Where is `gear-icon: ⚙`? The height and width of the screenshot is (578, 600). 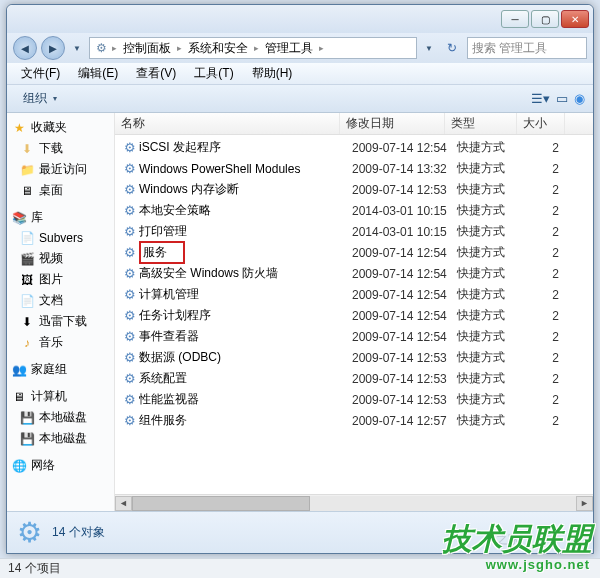
gear-icon: ⚙ is located at coordinates (30, 532).